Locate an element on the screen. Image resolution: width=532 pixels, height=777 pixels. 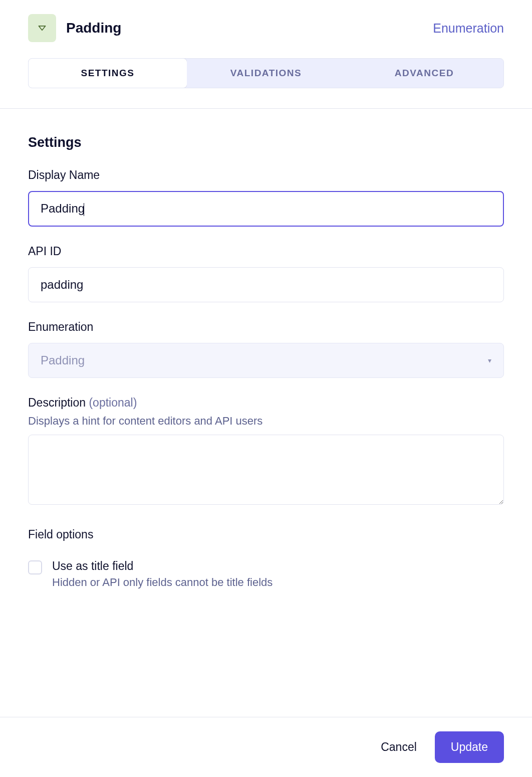
enumeration-select: Padding ▾ is located at coordinates (266, 360).